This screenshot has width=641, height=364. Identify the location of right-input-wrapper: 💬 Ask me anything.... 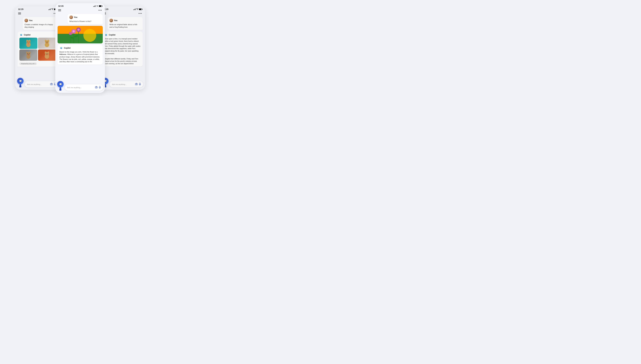
(123, 83).